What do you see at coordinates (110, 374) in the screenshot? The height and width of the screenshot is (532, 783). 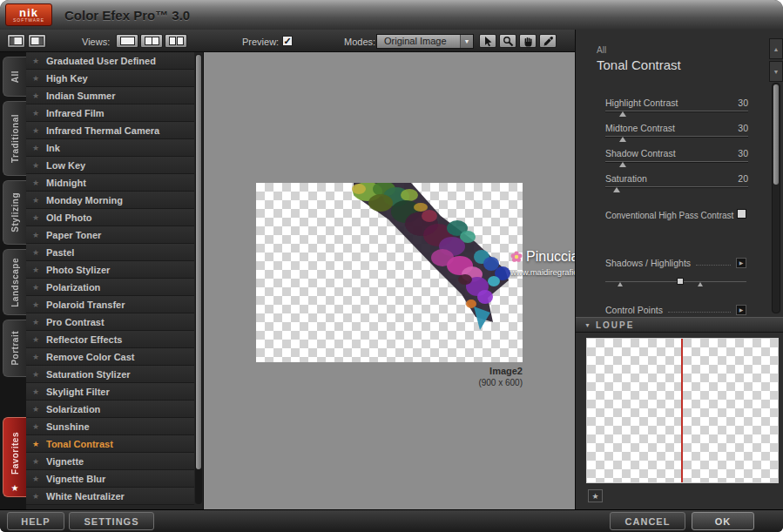 I see `filter-item: ★Saturation Stylizer` at bounding box center [110, 374].